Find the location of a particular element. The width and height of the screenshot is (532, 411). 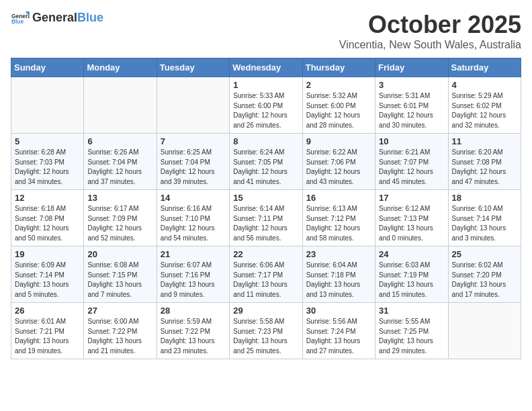

day-info: Sunrise: 6:16 AM Sunset: 7:10 PM Dayligh… is located at coordinates (193, 224).